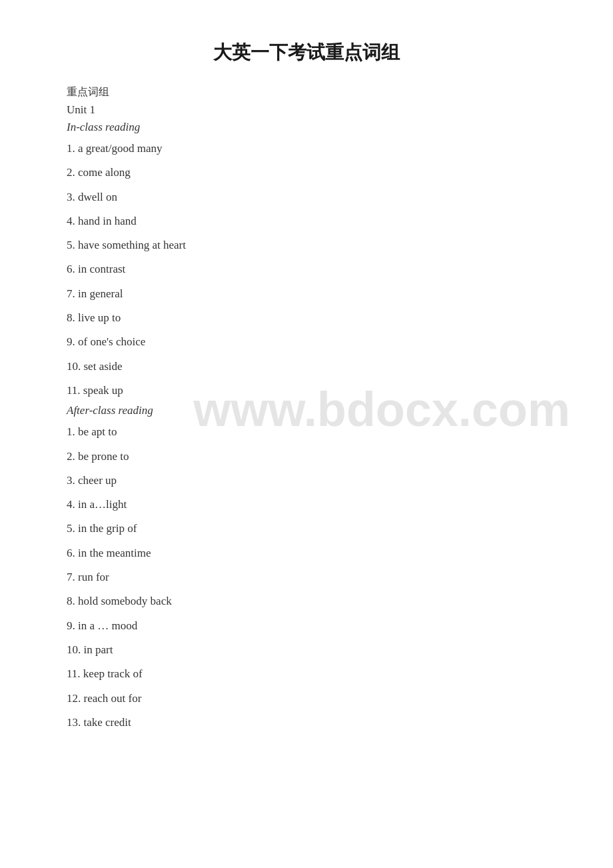 The width and height of the screenshot is (613, 868). Describe the element at coordinates (306, 650) in the screenshot. I see `list-item: 10. in part` at that location.